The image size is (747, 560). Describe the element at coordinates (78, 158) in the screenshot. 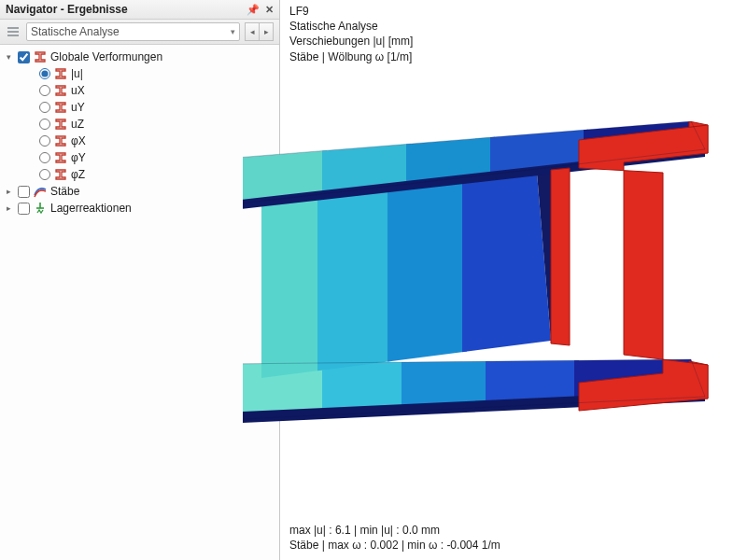

I see `tree-label: φY` at that location.